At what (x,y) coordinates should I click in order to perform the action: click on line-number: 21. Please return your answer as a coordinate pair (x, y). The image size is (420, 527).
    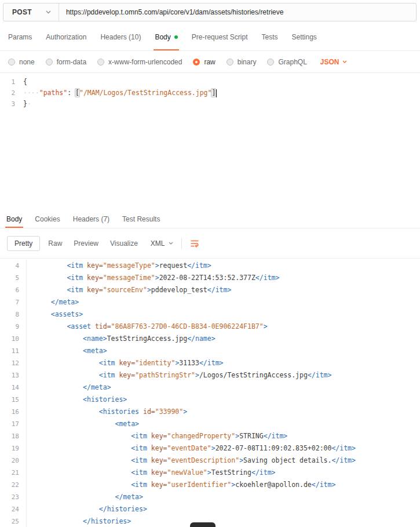
    Looking at the image, I should click on (13, 473).